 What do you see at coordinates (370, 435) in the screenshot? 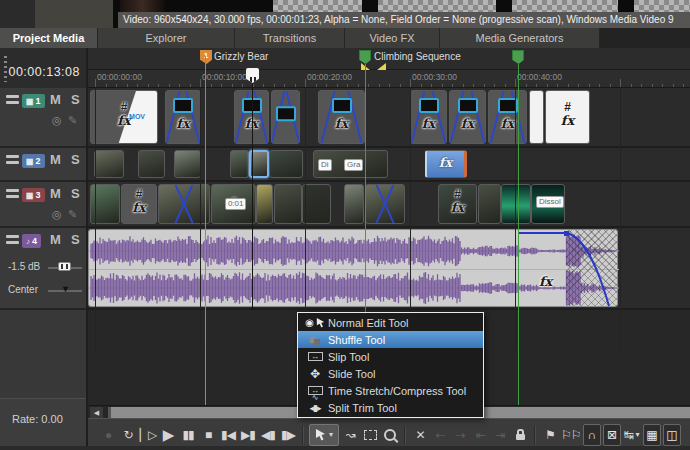
I see `selection-tool-button` at bounding box center [370, 435].